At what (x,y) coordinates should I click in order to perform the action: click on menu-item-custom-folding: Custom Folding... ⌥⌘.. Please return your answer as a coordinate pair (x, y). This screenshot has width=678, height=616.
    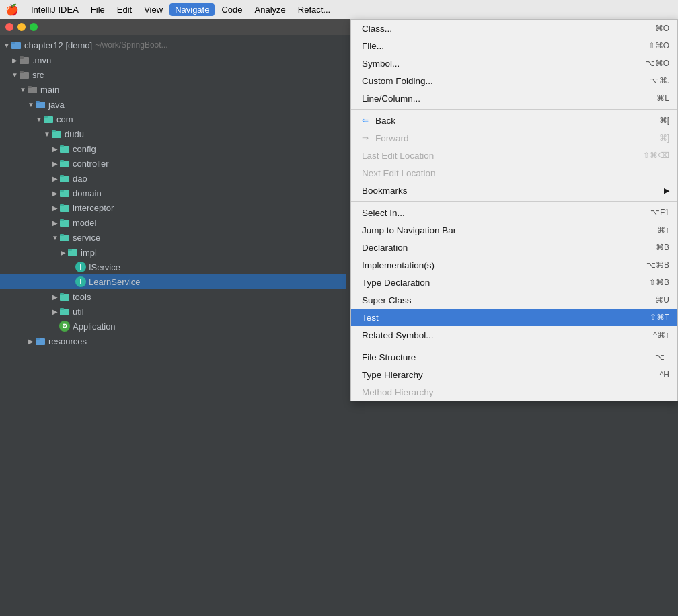
    Looking at the image, I should click on (514, 81).